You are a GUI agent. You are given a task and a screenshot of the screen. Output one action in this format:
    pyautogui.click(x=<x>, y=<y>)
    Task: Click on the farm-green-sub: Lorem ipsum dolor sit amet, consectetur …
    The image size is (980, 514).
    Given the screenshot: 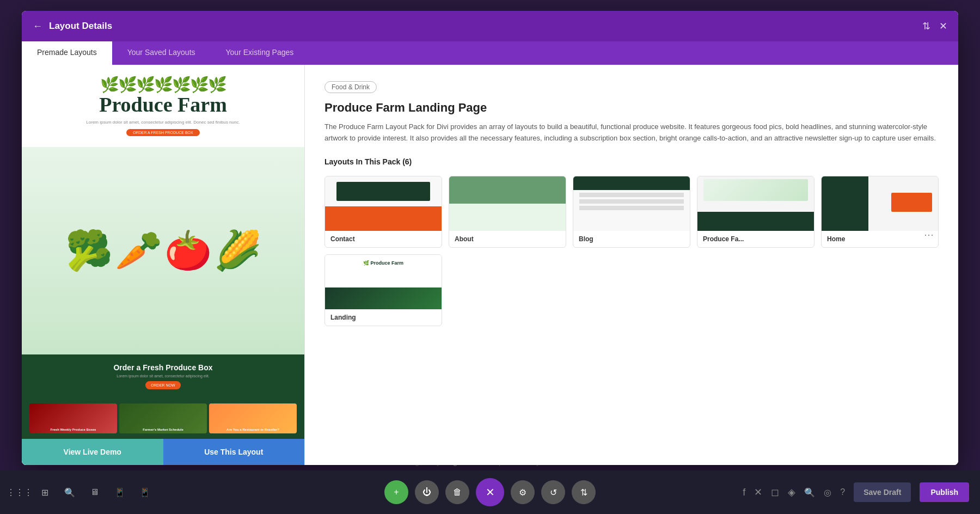 What is the action you would take?
    pyautogui.click(x=163, y=376)
    